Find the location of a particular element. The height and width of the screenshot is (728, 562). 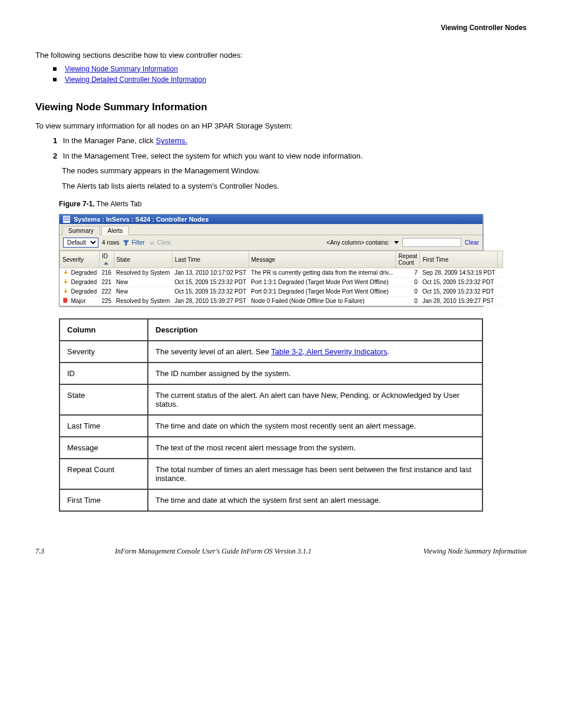

cell-first: Sep 28, 2009 14:53:19 PDT is located at coordinates (459, 273).